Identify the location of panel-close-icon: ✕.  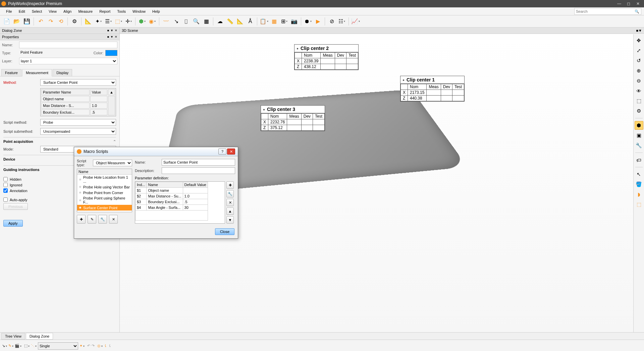
(116, 31).